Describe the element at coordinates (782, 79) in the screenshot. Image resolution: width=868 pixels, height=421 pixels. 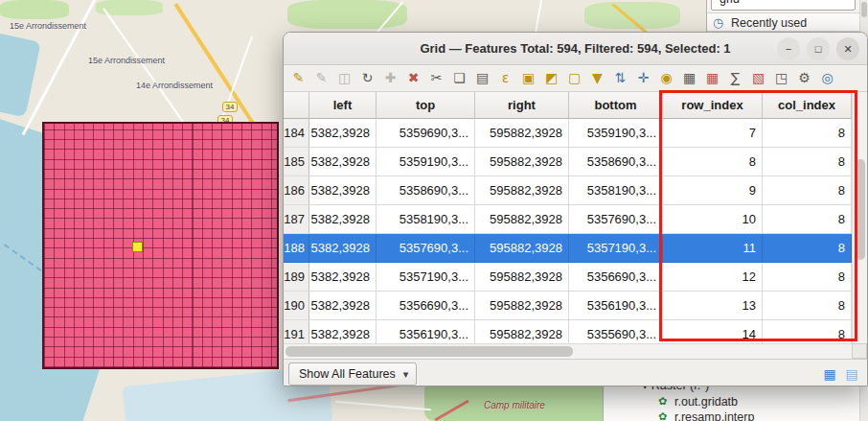
I see `dock-table-icon: ◳` at that location.